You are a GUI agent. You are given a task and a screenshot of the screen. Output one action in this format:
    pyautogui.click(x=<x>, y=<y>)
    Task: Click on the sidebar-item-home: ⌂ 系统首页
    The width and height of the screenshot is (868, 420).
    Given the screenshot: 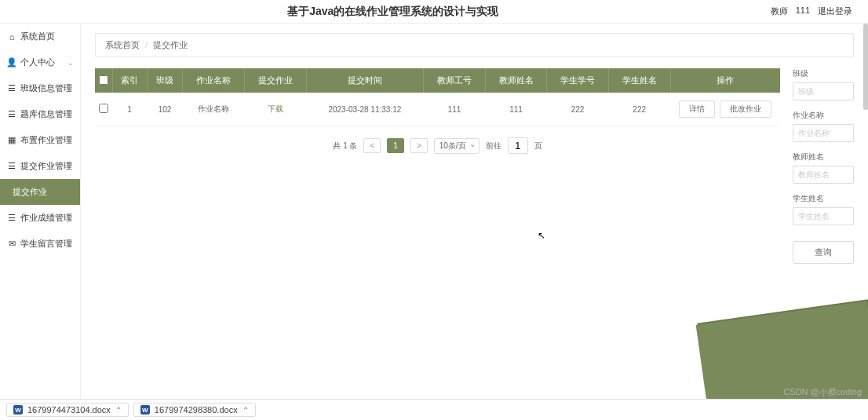 What is the action you would take?
    pyautogui.click(x=40, y=36)
    